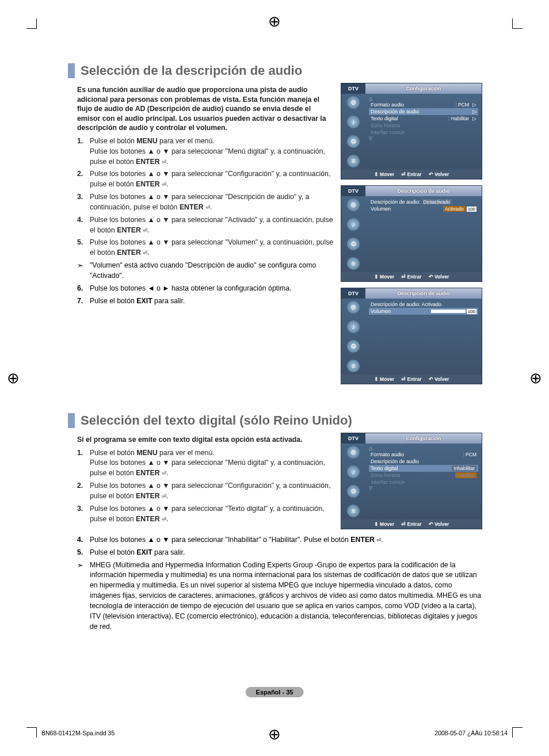 This screenshot has width=549, height=756. I want to click on tv-screenshot-volume: DTVDescripción de audio ⊛♪⚙≡ Descripción…, so click(411, 336).